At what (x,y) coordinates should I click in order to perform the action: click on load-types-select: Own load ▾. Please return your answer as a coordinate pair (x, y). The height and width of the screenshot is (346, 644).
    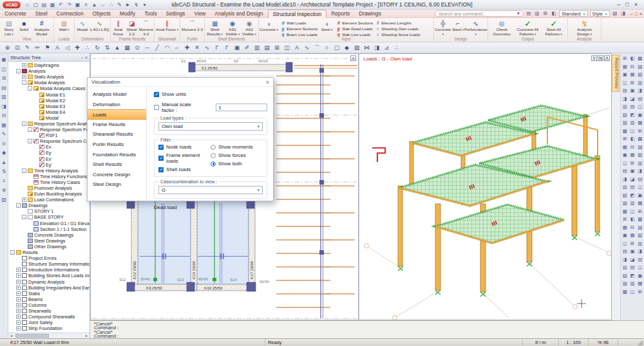
    Looking at the image, I should click on (211, 126).